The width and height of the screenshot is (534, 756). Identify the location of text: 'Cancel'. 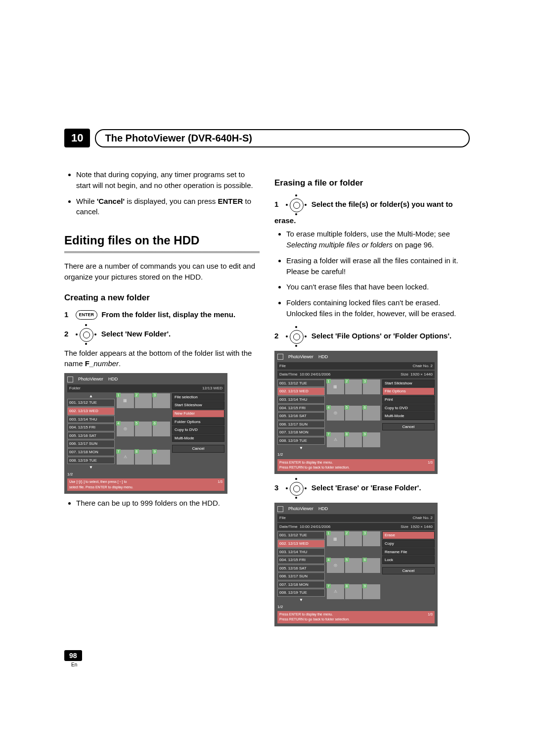
(111, 201).